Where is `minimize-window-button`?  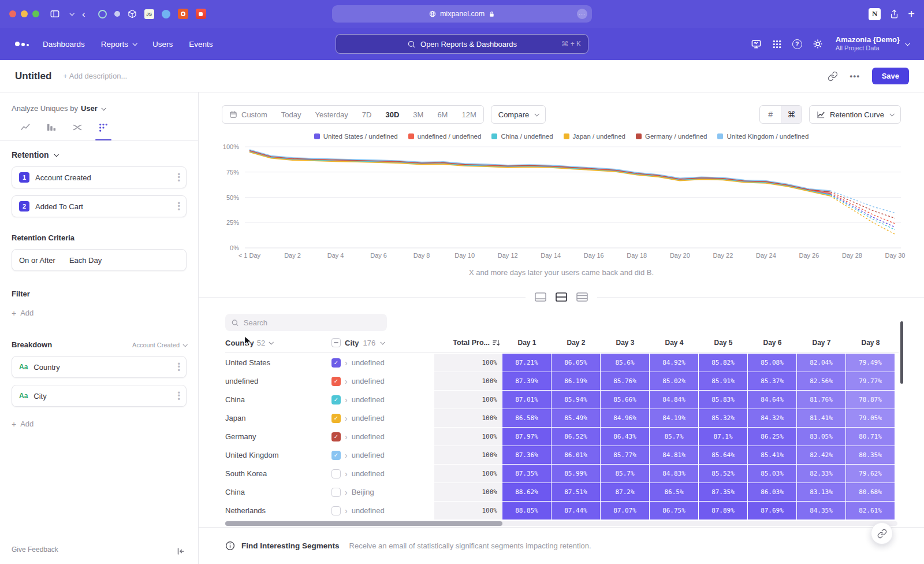 minimize-window-button is located at coordinates (24, 14).